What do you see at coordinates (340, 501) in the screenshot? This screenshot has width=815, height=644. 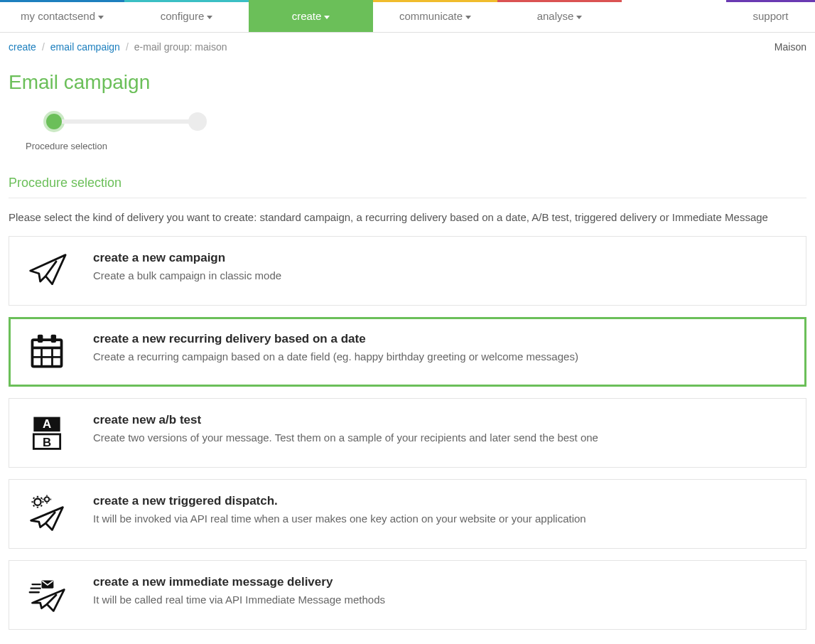 I see `option-title: create a new triggered dispatch.` at bounding box center [340, 501].